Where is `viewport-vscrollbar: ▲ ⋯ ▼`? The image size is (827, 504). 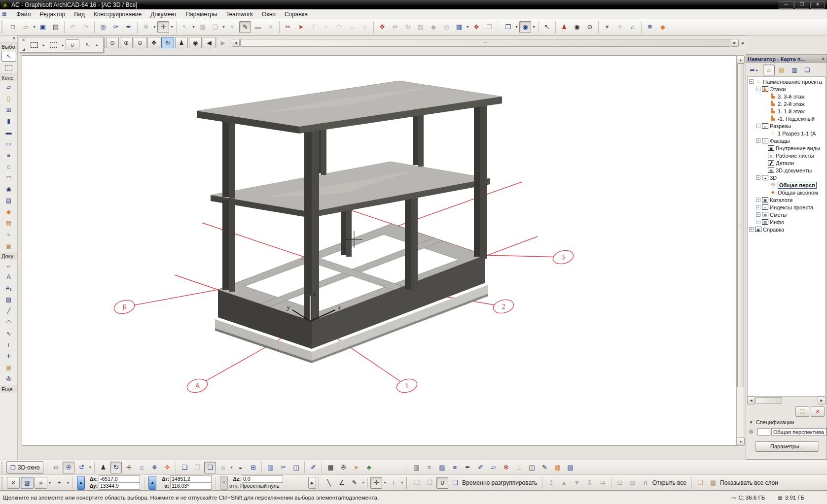 viewport-vscrollbar: ▲ ⋯ ▼ is located at coordinates (740, 250).